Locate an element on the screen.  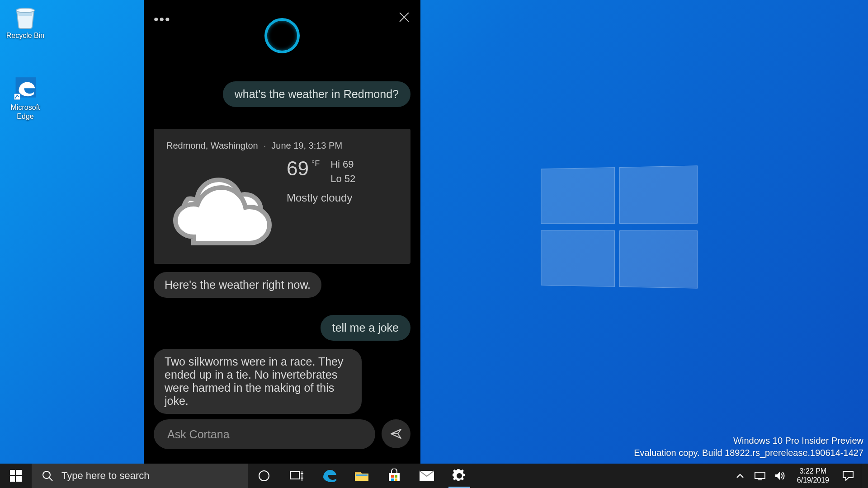
cortana-input is located at coordinates (264, 434).